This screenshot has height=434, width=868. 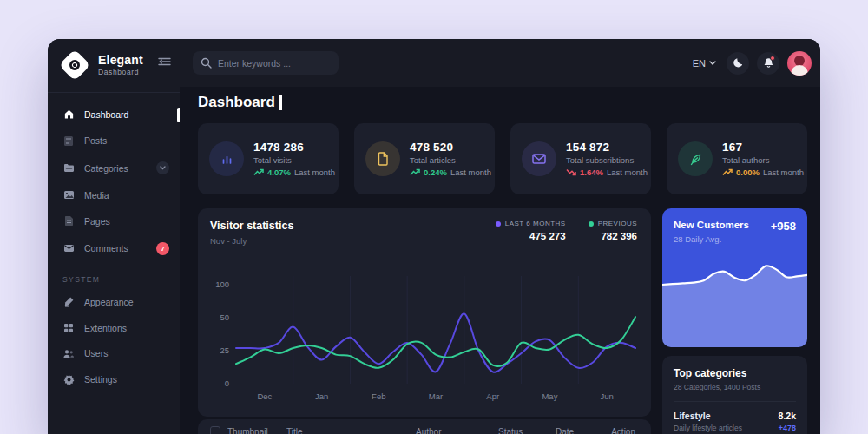 What do you see at coordinates (581, 159) in the screenshot?
I see `stat-card-total-subscriptions: 154 872 Total subscribtions 1.64%Last mo…` at bounding box center [581, 159].